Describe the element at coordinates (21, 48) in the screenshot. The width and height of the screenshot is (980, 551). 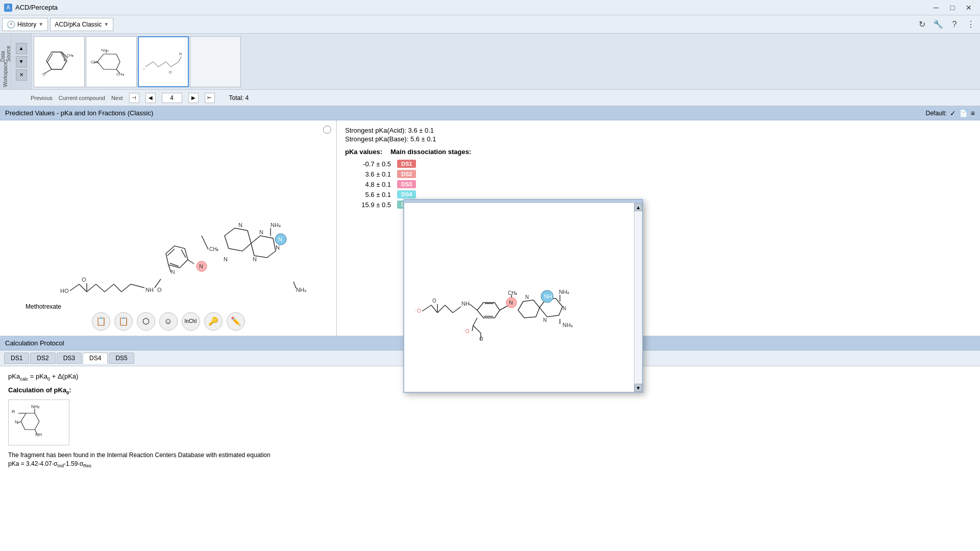
I see `compounds-up-button: ▲` at that location.